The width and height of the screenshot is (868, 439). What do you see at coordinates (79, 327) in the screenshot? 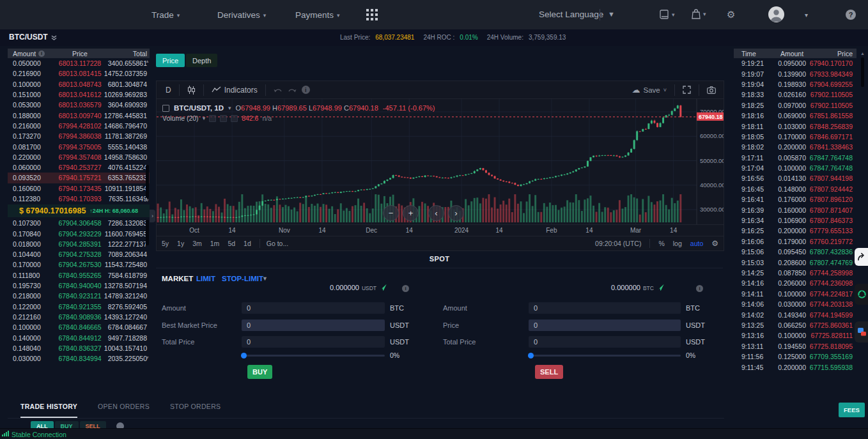
I see `order-book-row: 0.10000067840.8466656784.084667` at bounding box center [79, 327].